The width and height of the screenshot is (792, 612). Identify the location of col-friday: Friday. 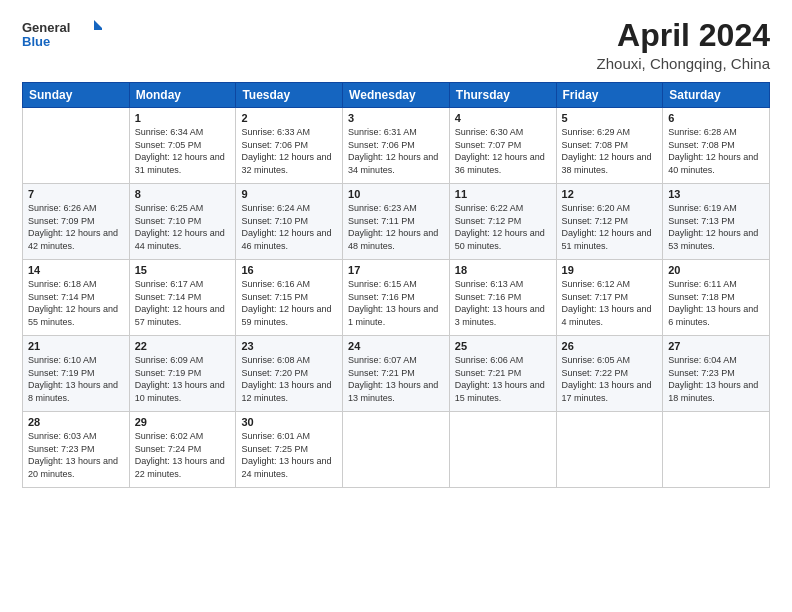
(610, 96).